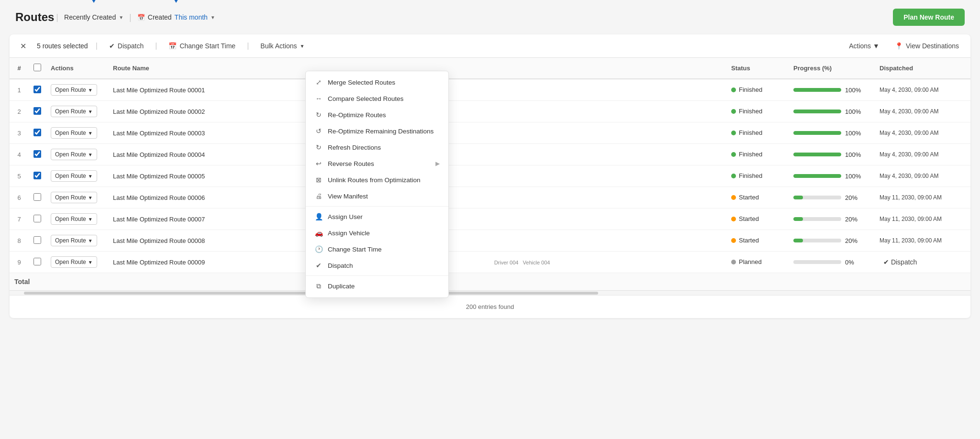  What do you see at coordinates (864, 46) in the screenshot?
I see `actions-button: Actions ▼` at bounding box center [864, 46].